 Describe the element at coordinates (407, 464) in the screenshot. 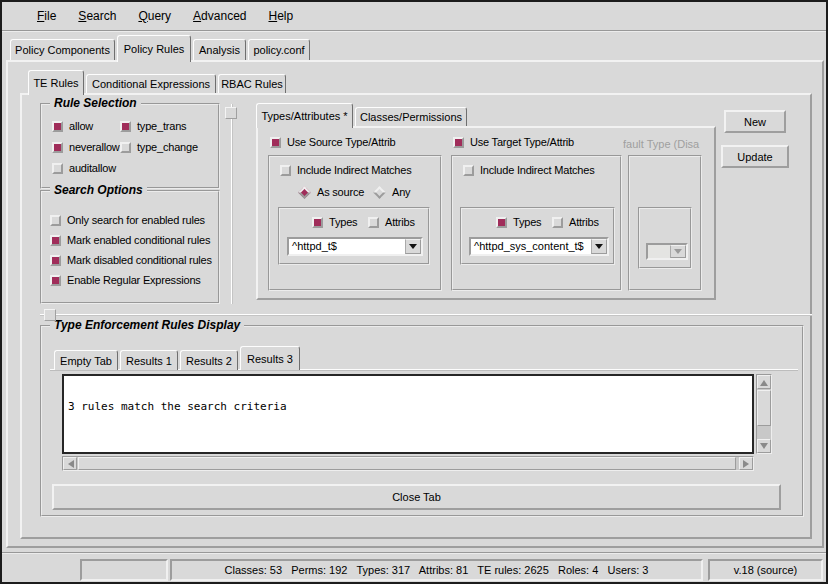

I see `horizontal-scroll-thumb` at that location.